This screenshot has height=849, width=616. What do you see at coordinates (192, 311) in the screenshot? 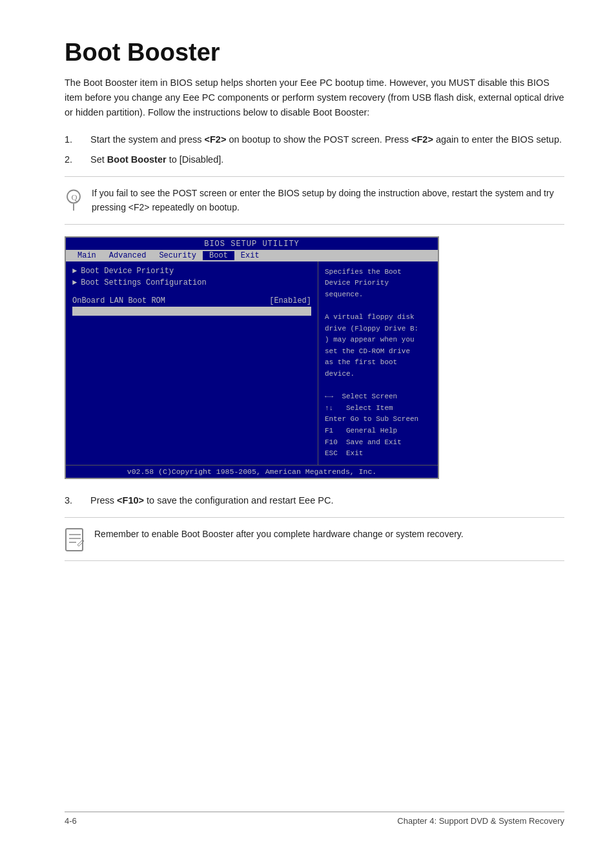
I see `bios-row-booster: Boot Booster [Disabled]` at bounding box center [192, 311].